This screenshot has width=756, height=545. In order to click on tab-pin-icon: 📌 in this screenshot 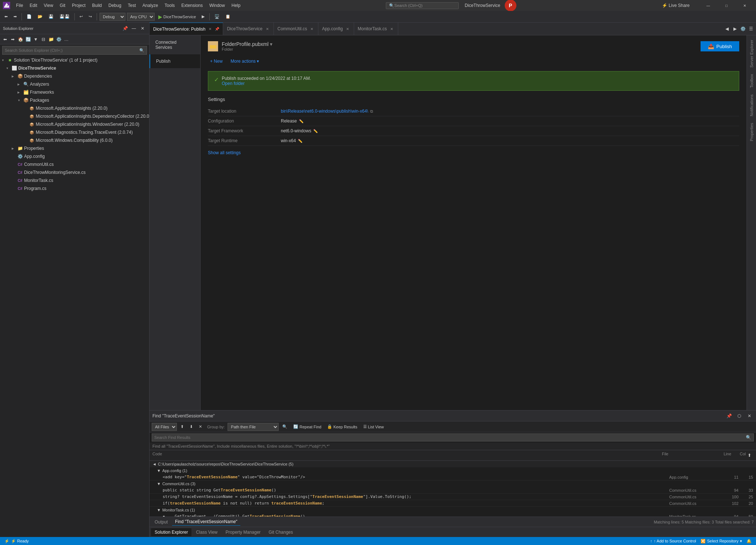, I will do `click(217, 29)`.